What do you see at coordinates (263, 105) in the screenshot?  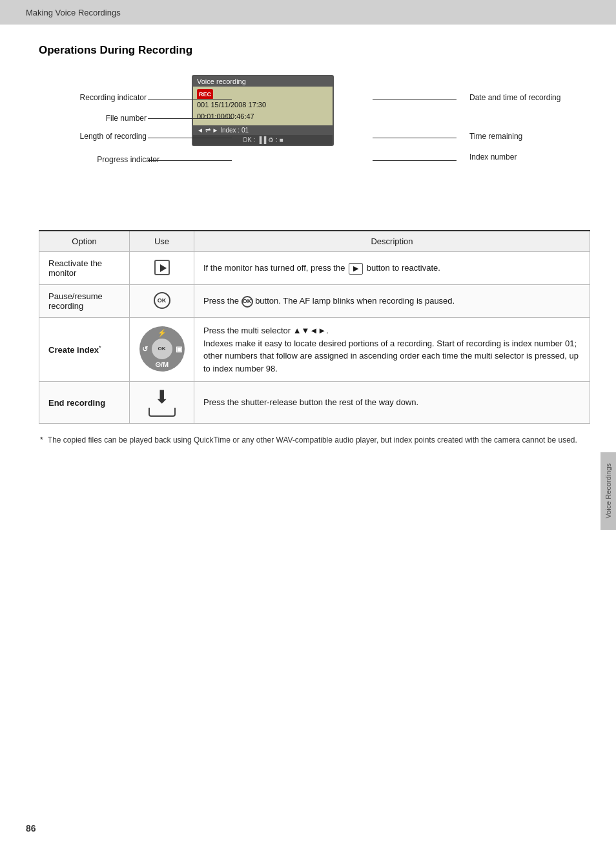 I see `lcd-file-row: 001 15/11/2008 17:30` at bounding box center [263, 105].